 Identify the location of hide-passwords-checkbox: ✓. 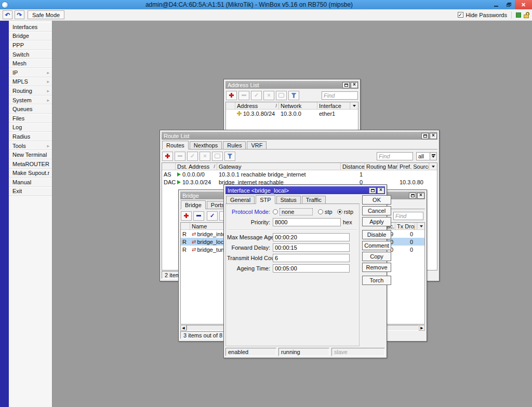
(460, 15).